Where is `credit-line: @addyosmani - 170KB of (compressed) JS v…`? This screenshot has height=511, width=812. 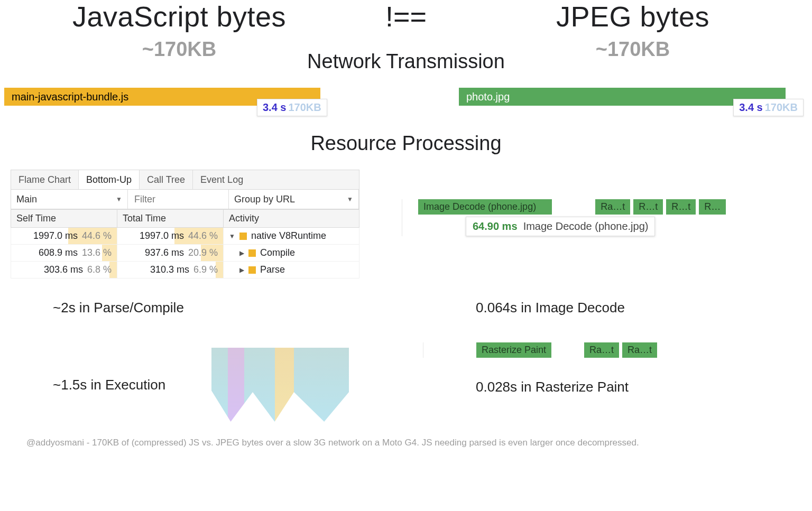
credit-line: @addyosmani - 170KB of (compressed) JS v… is located at coordinates (406, 435).